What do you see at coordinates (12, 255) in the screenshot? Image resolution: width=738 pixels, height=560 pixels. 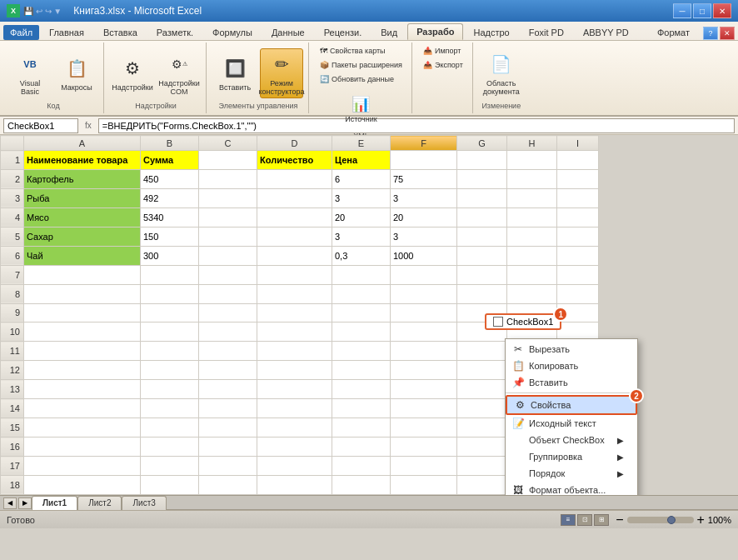 I see `row-header-6: 6` at bounding box center [12, 255].